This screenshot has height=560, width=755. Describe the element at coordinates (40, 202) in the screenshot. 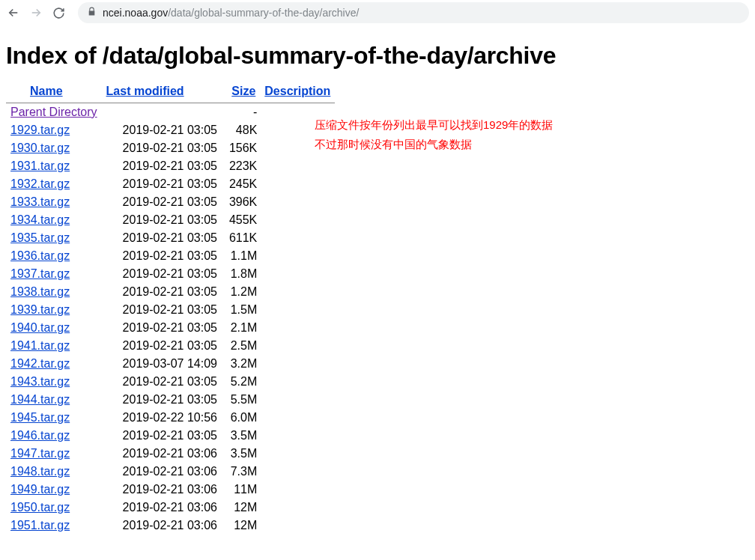

I see `file-link: 1933.tar.gz` at that location.